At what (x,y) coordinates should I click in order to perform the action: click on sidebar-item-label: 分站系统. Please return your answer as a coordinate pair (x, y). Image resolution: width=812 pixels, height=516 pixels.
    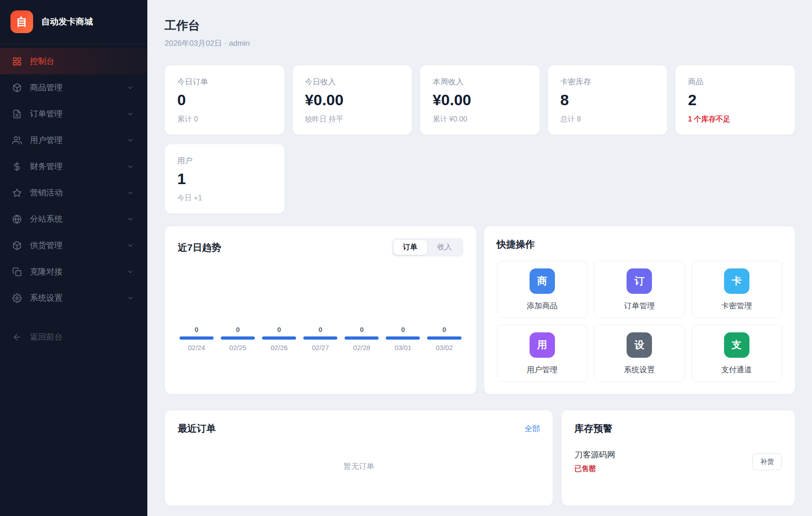
    Looking at the image, I should click on (46, 219).